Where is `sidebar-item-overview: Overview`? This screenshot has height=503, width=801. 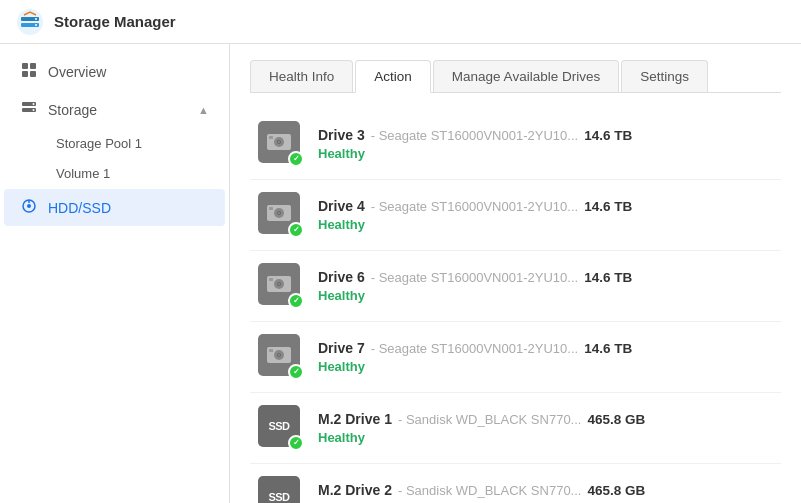
sidebar-item-overview: Overview is located at coordinates (114, 72).